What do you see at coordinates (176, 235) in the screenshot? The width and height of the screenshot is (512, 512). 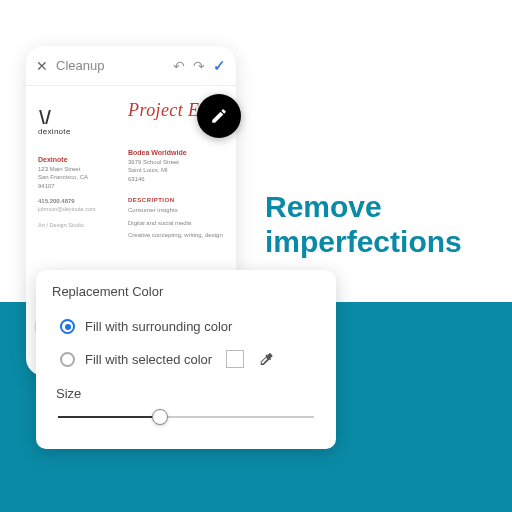 I see `desc-line-3: Creative concepting, writing, design` at bounding box center [176, 235].